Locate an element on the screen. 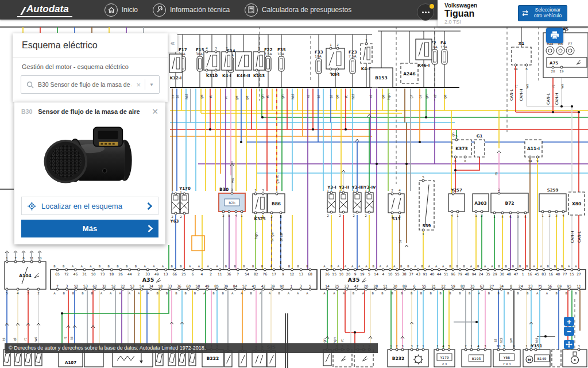 Image resolution: width=588 pixels, height=368 pixels. component-F23: F237,5A is located at coordinates (353, 61).